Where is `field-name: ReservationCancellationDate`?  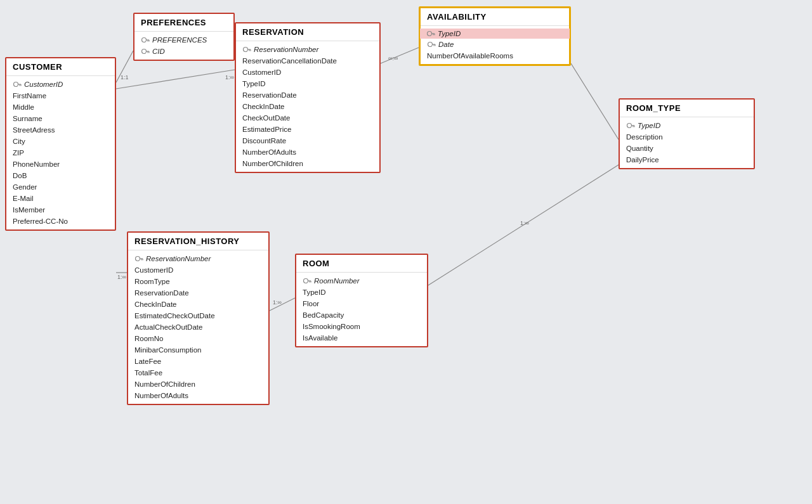
field-name: ReservationCancellationDate is located at coordinates (289, 61).